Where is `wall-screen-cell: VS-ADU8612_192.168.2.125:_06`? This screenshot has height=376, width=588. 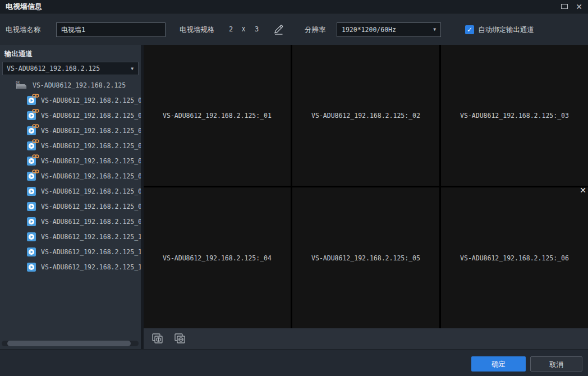
wall-screen-cell: VS-ADU8612_192.168.2.125:_06 is located at coordinates (514, 258).